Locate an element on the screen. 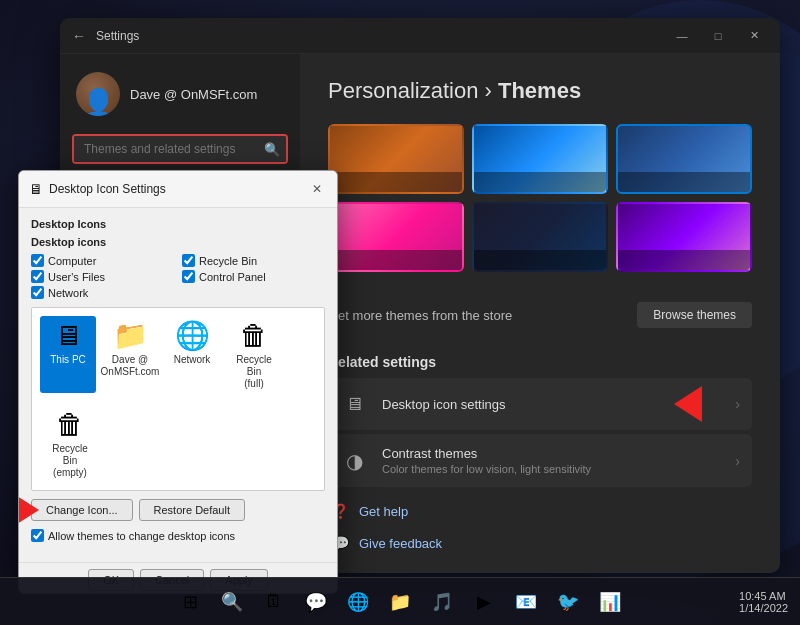 The image size is (800, 625). icon-preview-userfiles: 📁 Dave @OnMSFt.com is located at coordinates (130, 354).